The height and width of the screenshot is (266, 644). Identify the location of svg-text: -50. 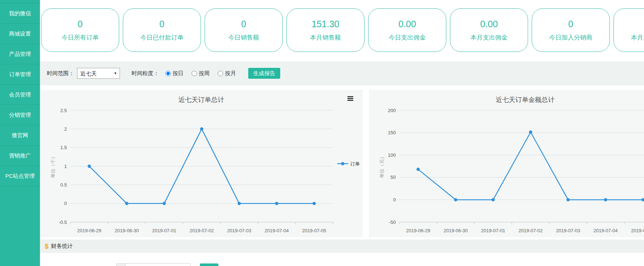
(393, 222).